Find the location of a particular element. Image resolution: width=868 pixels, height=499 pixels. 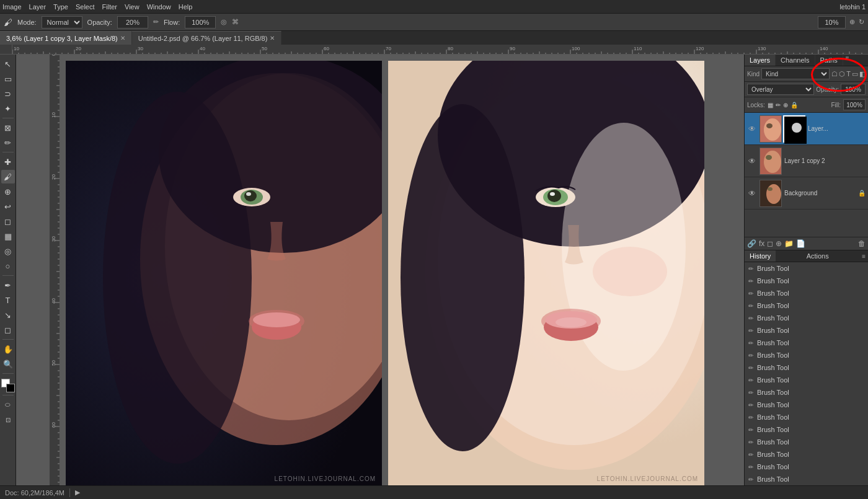

new-layer-btn: 📄 is located at coordinates (801, 244).